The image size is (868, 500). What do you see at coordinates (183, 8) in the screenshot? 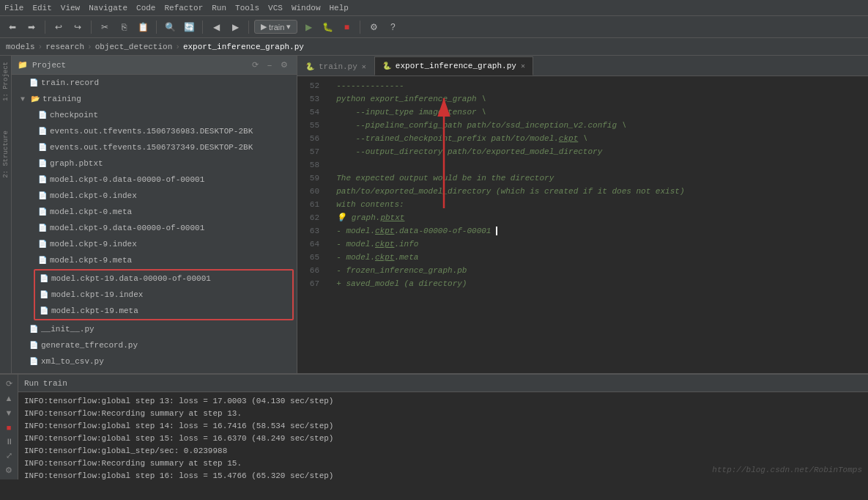
I see `menu-refactor: Refactor` at bounding box center [183, 8].